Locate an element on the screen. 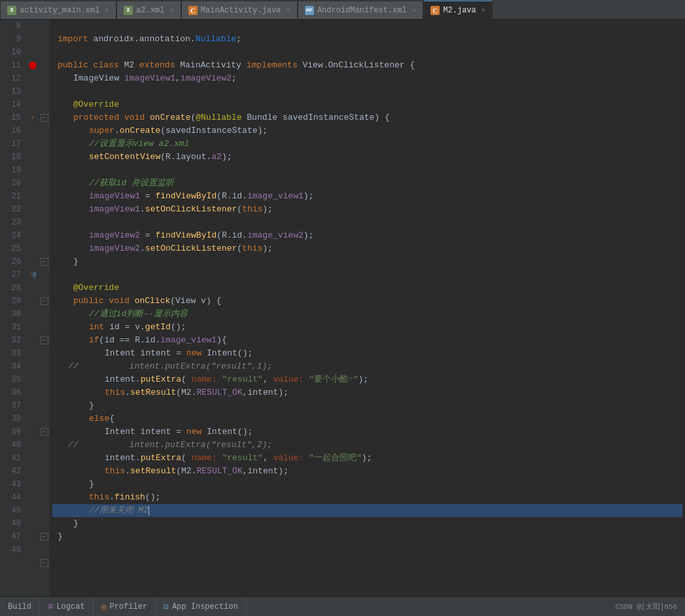 The image size is (685, 616). code-line-12: ImageView imageView1,imageView2; is located at coordinates (368, 79).